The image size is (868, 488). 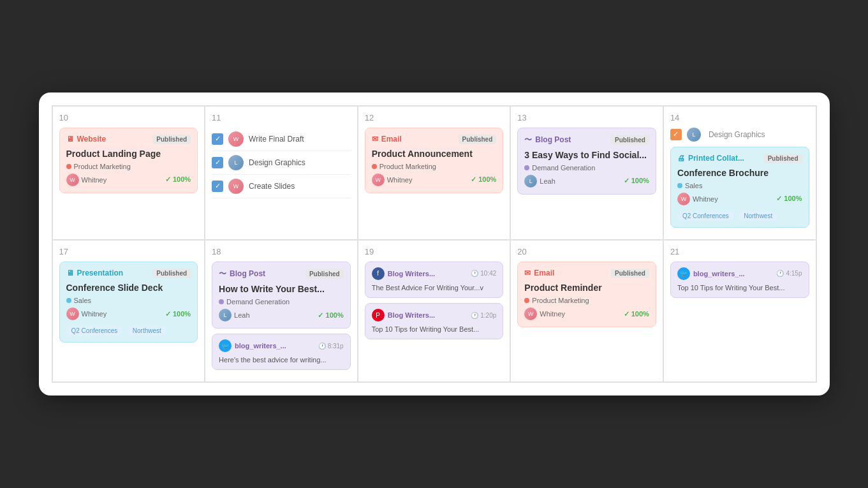 What do you see at coordinates (129, 251) in the screenshot?
I see `day-number-17: 17` at bounding box center [129, 251].